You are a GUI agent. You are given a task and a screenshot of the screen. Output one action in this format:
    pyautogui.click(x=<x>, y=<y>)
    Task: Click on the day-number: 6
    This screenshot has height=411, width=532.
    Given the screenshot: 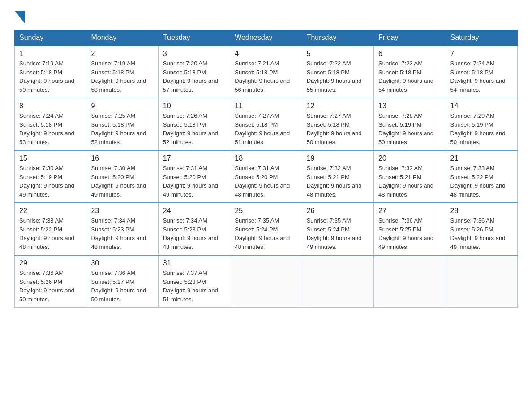 What is the action you would take?
    pyautogui.click(x=409, y=54)
    